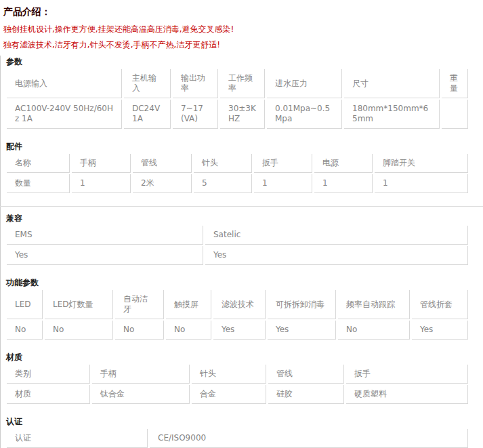 The height and width of the screenshot is (448, 483). Describe the element at coordinates (243, 84) in the screenshot. I see `params-header-cell: 工作频率` at that location.